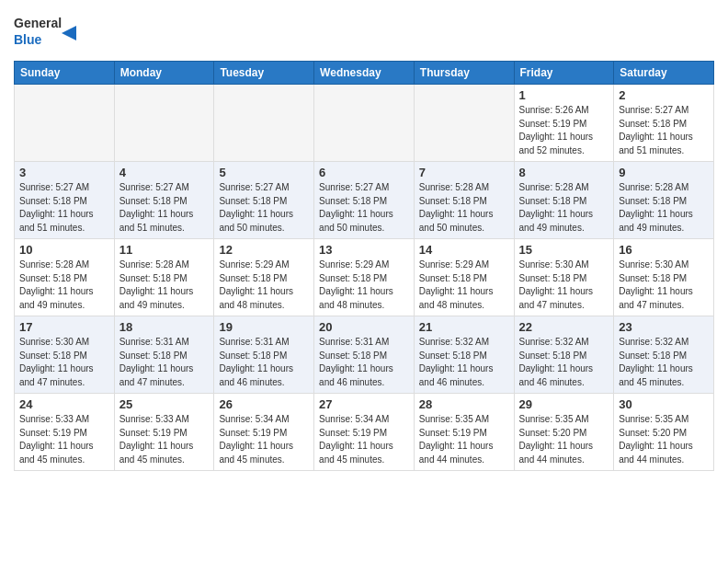 This screenshot has width=728, height=563. I want to click on day-info: Sunrise: 5:26 AMSunset: 5:19 PMDaylight:…, so click(564, 131).